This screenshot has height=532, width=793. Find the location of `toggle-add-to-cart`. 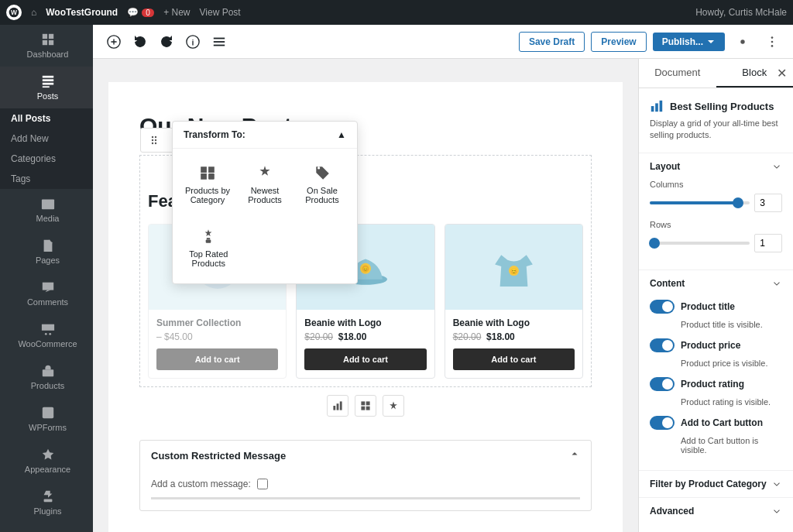

toggle-add-to-cart is located at coordinates (662, 423).